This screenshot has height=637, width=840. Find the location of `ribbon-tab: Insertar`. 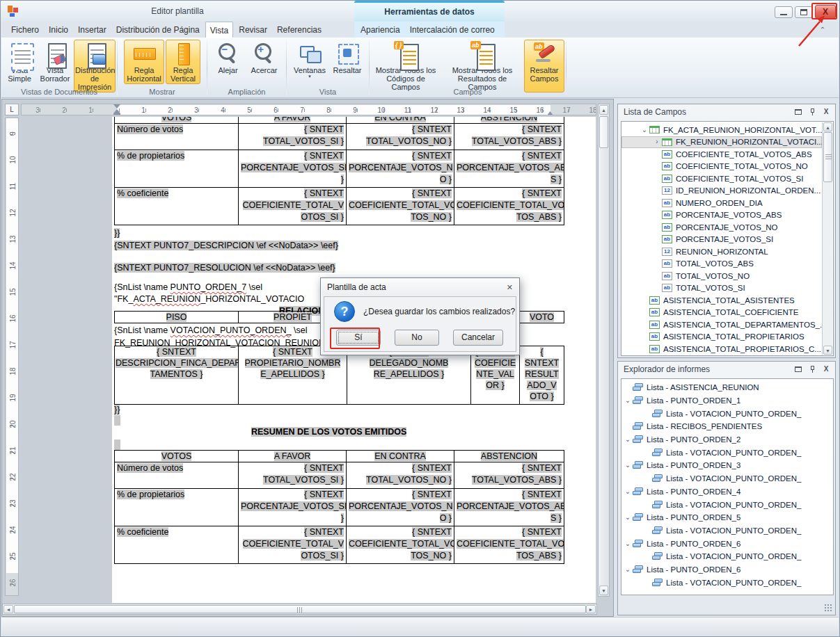

ribbon-tab: Insertar is located at coordinates (92, 29).